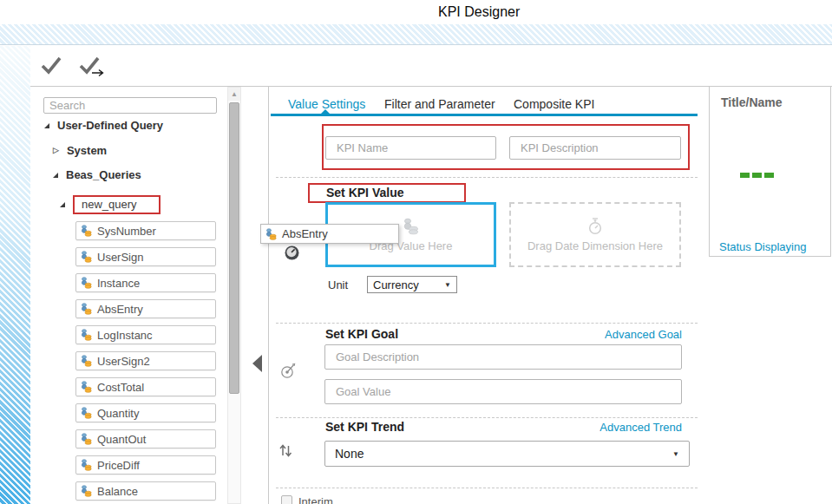 This screenshot has width=832, height=504. I want to click on field-item: Quantity, so click(146, 413).